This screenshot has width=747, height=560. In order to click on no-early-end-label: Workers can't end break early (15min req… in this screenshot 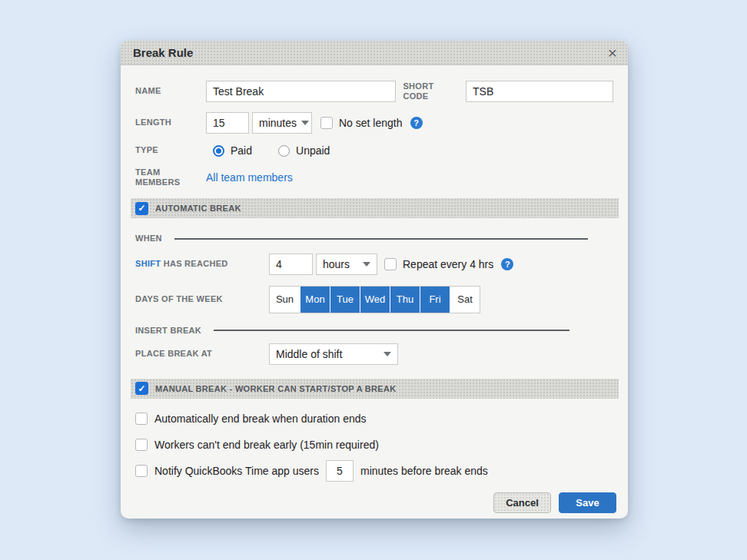, I will do `click(267, 445)`.